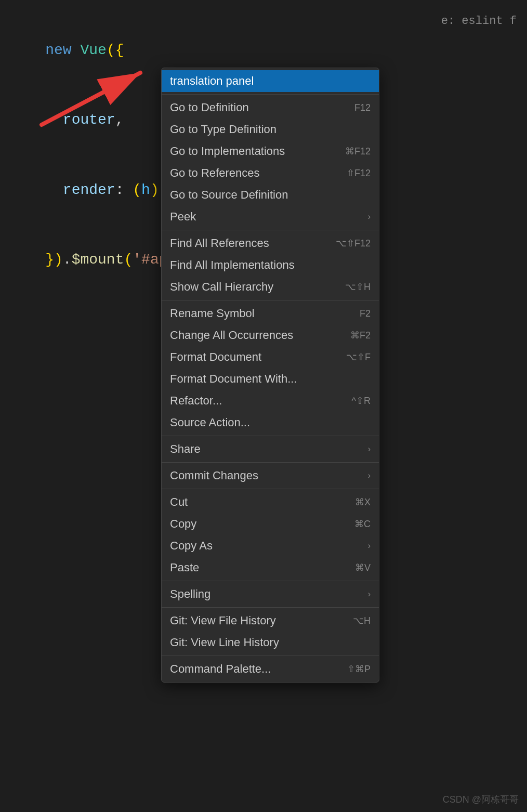 The height and width of the screenshot is (812, 527). What do you see at coordinates (358, 151) in the screenshot?
I see `menu-shortcut-go-to-implementations: ⌘F12` at bounding box center [358, 151].